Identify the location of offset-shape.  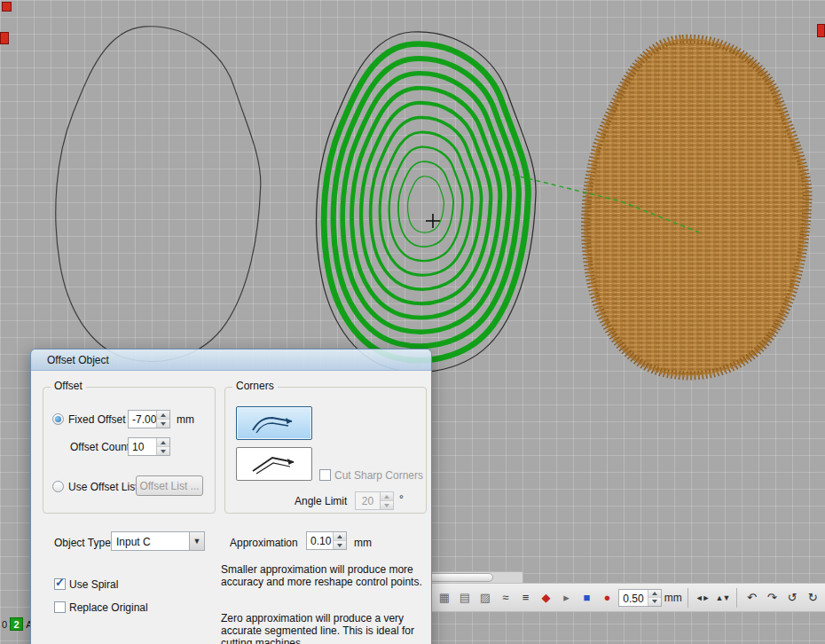
(427, 202).